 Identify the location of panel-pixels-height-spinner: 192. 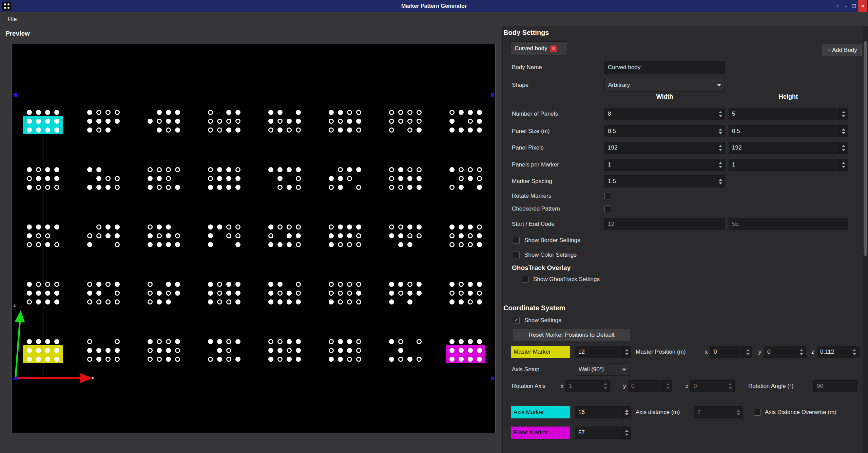
(788, 148).